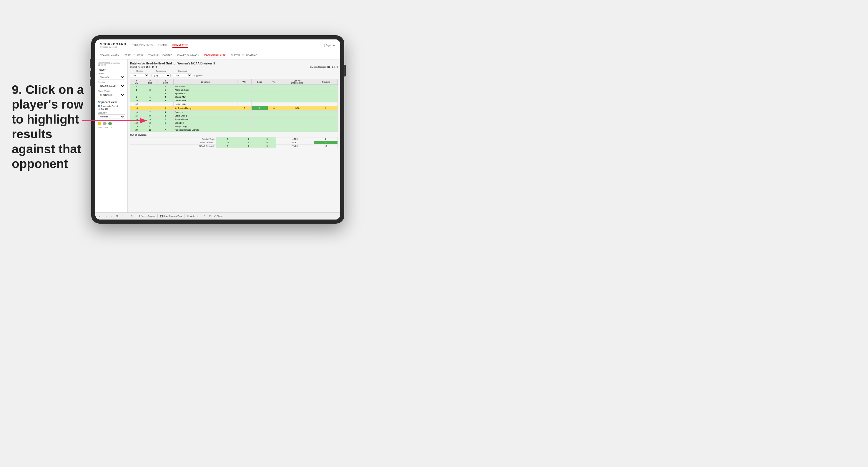 Image resolution: width=868 pixels, height=467 pixels. I want to click on share-button: ↗ Share, so click(218, 216).